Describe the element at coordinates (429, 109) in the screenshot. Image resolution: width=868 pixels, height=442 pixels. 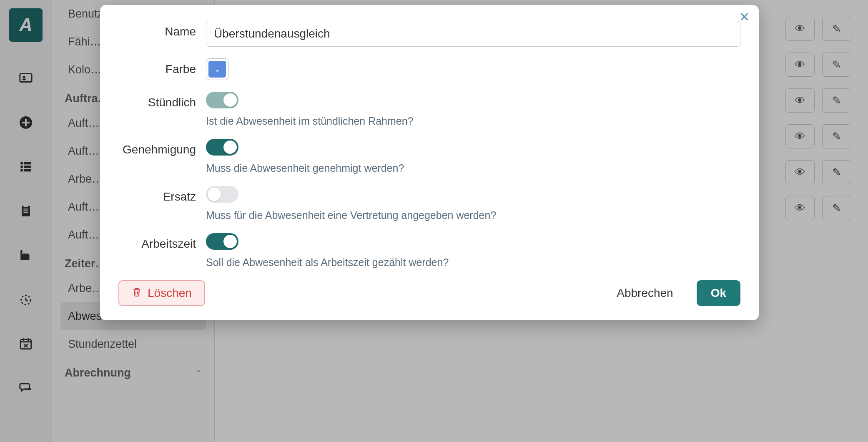
I see `field-hourly: Stündlich Ist die Abwesenheit im stündli…` at that location.